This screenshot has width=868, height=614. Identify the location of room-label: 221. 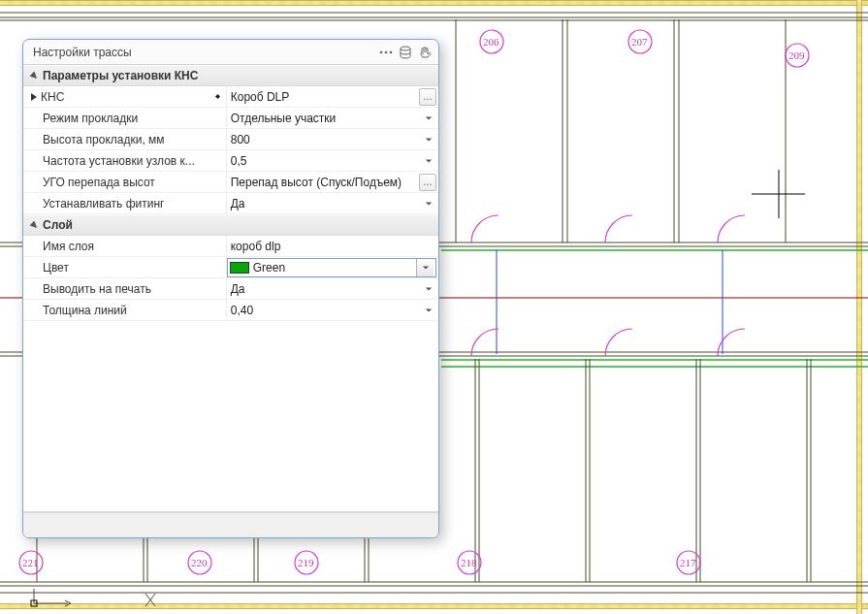
(31, 563).